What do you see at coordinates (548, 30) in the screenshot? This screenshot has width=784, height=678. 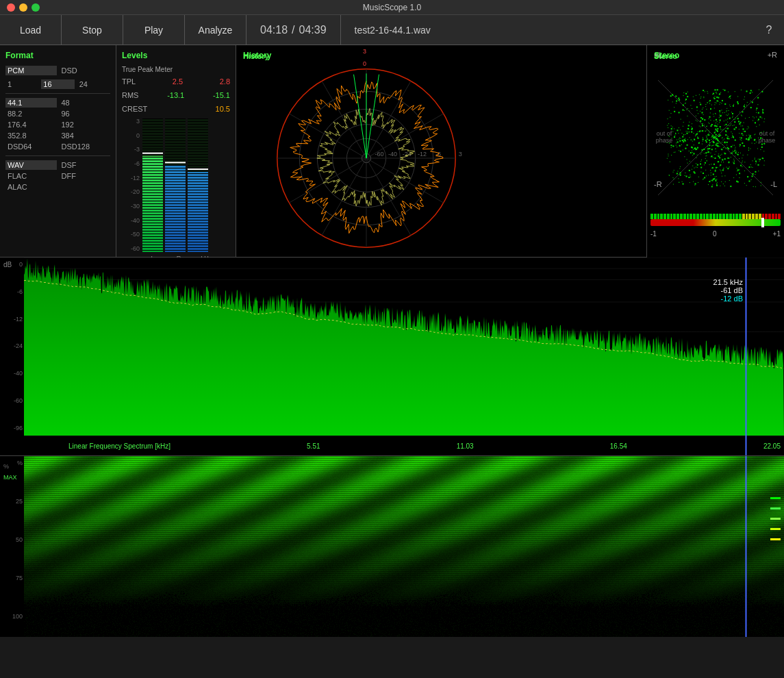 I see `filename-display: test2-16-44.1.wav` at bounding box center [548, 30].